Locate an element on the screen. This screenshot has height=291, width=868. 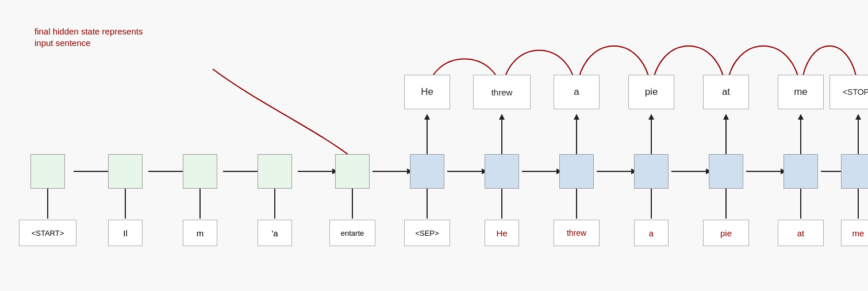
output-3: pie is located at coordinates (651, 92).